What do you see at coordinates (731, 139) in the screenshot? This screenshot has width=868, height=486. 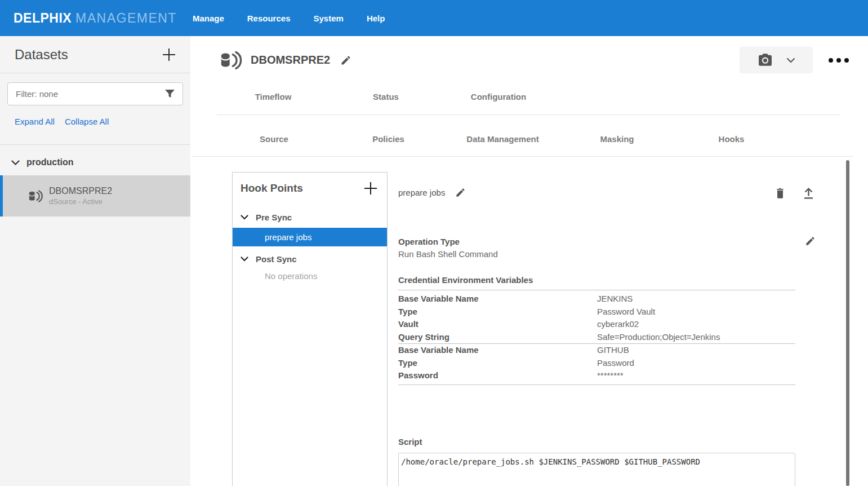 I see `subtab-hooks: Hooks` at bounding box center [731, 139].